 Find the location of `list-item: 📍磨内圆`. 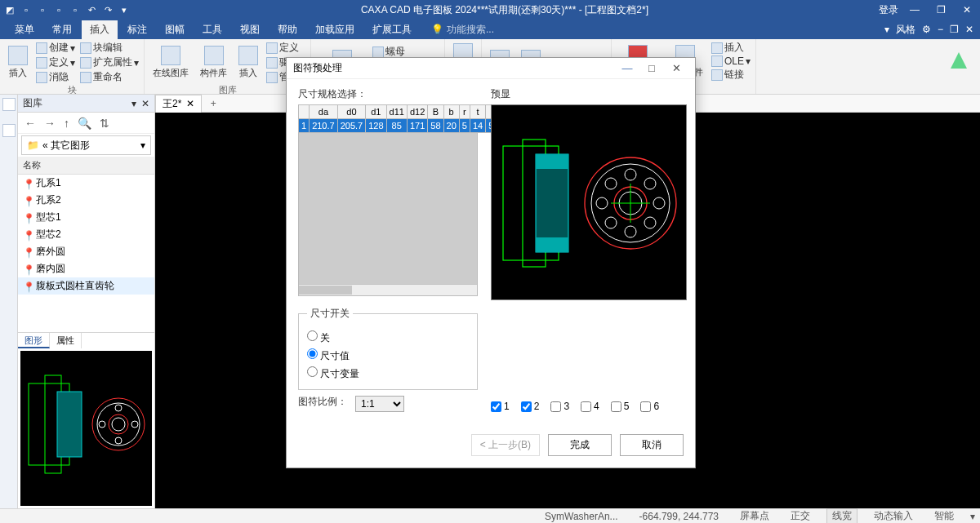

list-item: 📍磨内圆 is located at coordinates (87, 269).